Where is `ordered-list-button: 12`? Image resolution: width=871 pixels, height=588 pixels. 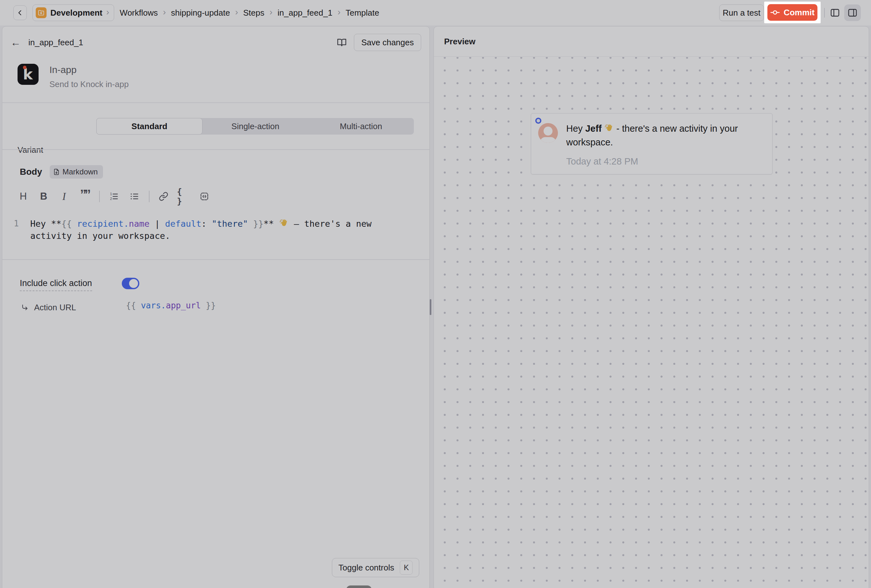 ordered-list-button: 12 is located at coordinates (114, 196).